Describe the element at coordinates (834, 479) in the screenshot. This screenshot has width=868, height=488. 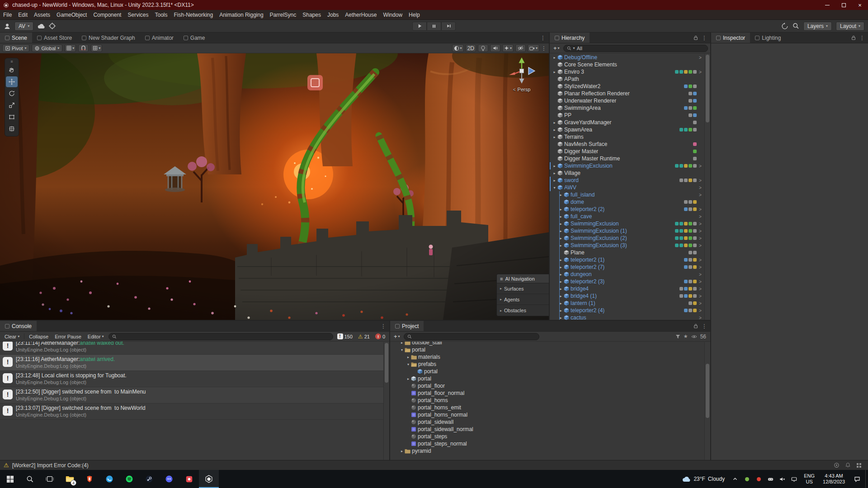
I see `clock: 4:43 AM 12/8/2023` at that location.